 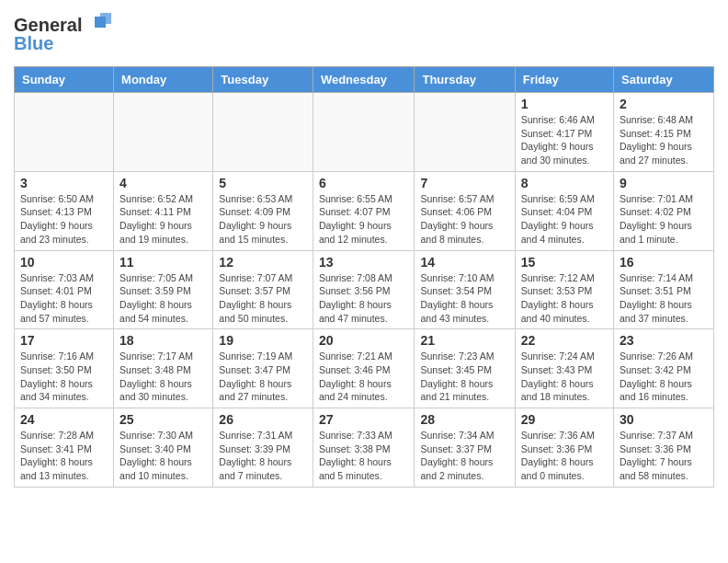 What do you see at coordinates (464, 262) in the screenshot?
I see `day-number: 14` at bounding box center [464, 262].